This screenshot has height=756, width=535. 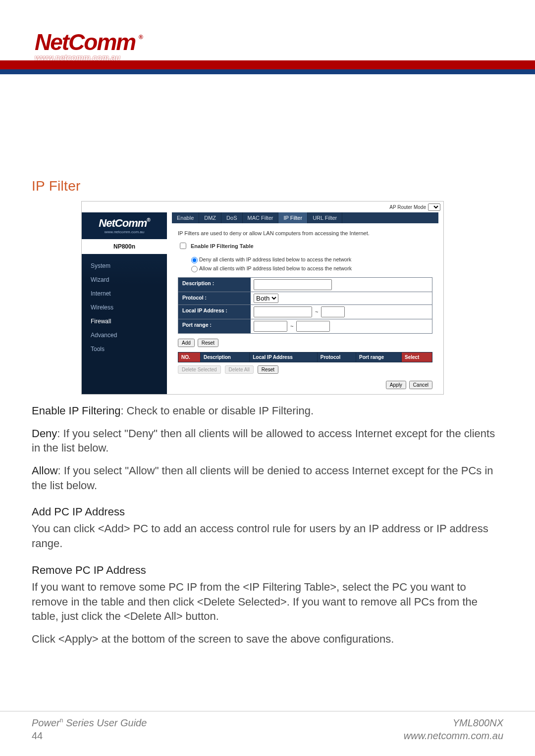 I want to click on tab-dos: DoS, so click(x=232, y=218).